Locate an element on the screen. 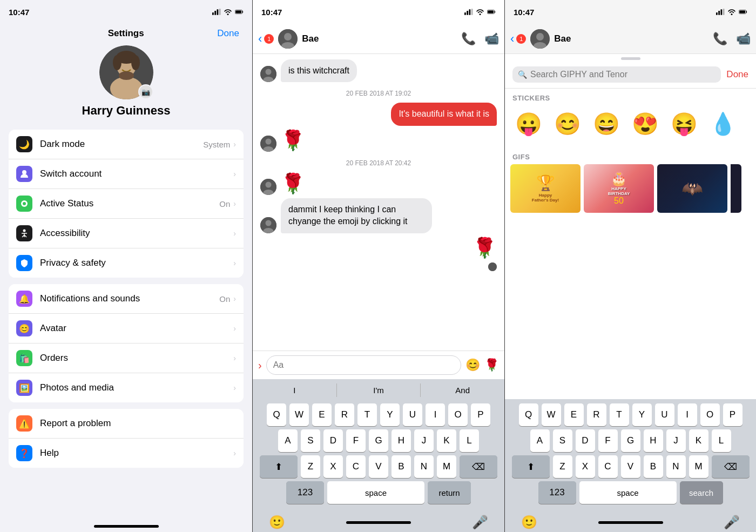 The width and height of the screenshot is (756, 532). key-l: L is located at coordinates (469, 441).